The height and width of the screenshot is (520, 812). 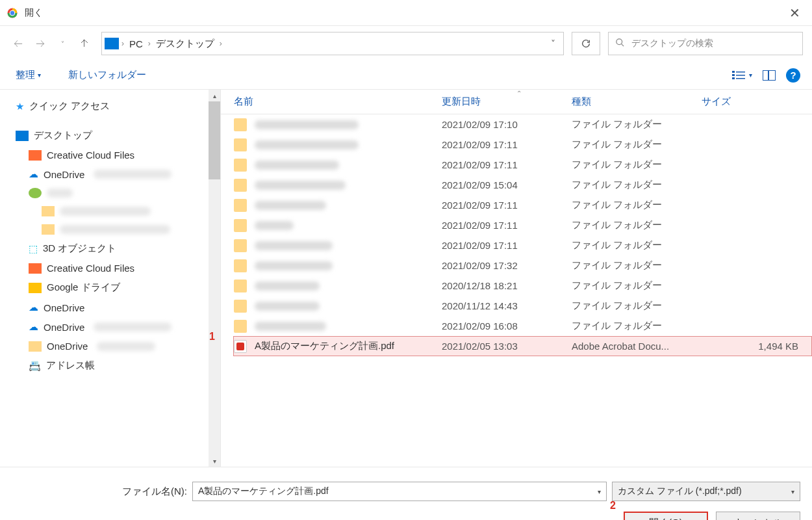 I want to click on breadcrumb-dropdown: ˅, so click(x=553, y=44).